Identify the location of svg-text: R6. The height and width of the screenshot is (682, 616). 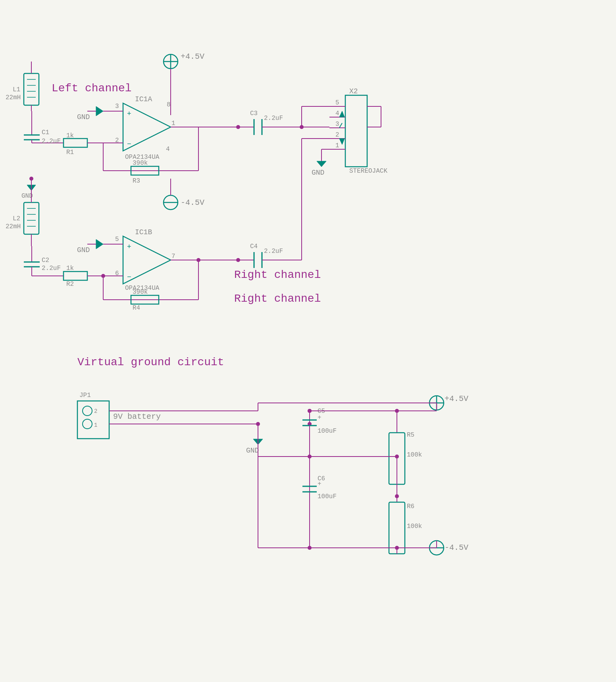
(410, 507).